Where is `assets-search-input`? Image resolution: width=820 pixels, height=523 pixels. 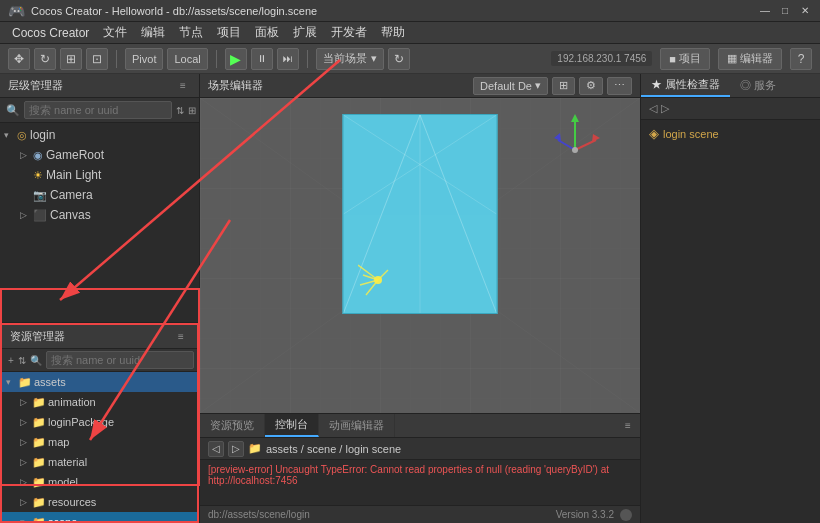
assets-search-input is located at coordinates (120, 360).